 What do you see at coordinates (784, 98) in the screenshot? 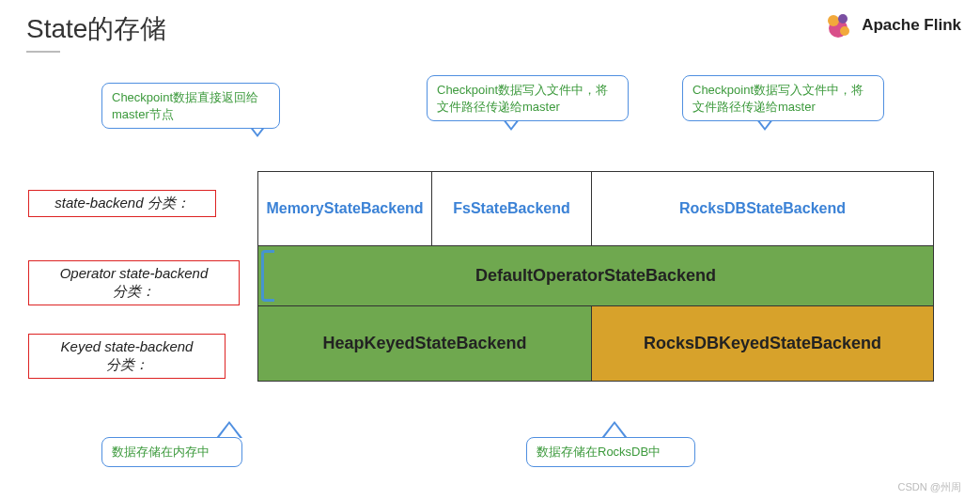
I see `callout-rocks-checkpoint: Checkpoint数据写入文件中，将文件路径传递给master` at bounding box center [784, 98].